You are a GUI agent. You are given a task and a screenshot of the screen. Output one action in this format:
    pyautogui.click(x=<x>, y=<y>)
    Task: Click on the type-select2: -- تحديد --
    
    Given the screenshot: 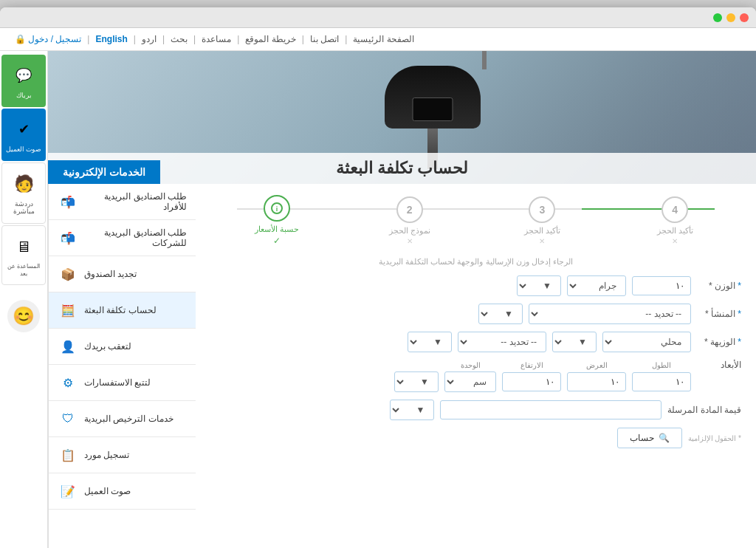 What is the action you would take?
    pyautogui.click(x=502, y=342)
    